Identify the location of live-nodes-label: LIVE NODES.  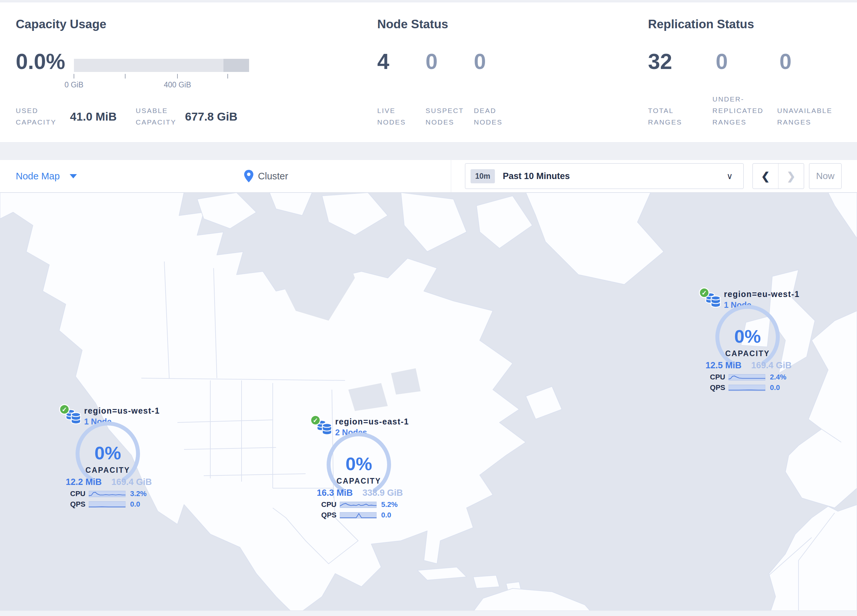
(397, 116).